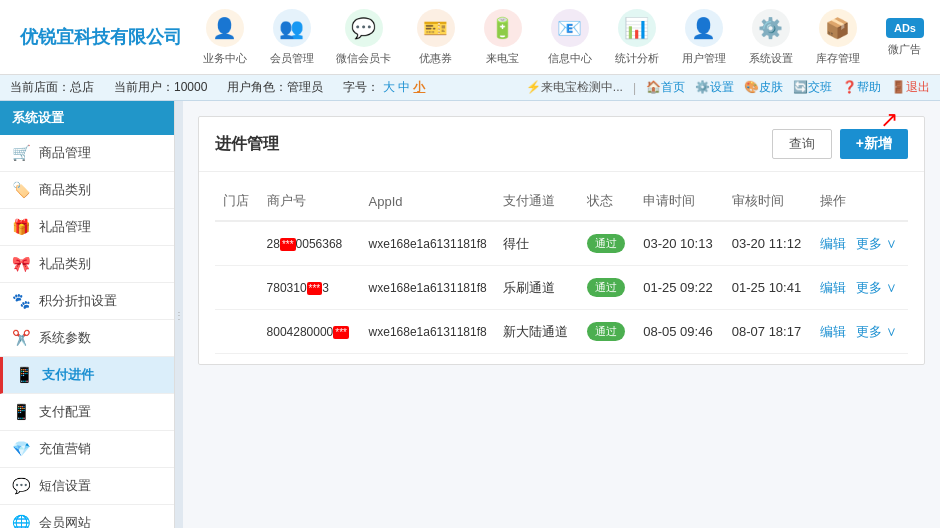  I want to click on cell-actions: 编辑 更多 ∨, so click(860, 332).